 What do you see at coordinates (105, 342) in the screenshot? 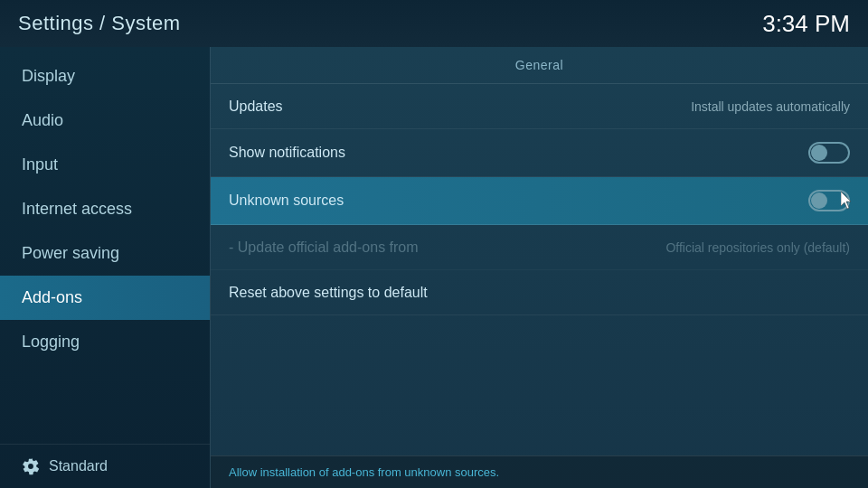
I see `sidebar-item-logging: Logging` at bounding box center [105, 342].